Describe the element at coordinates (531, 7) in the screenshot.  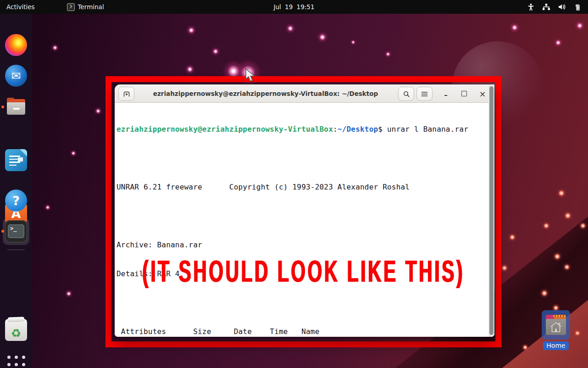
I see `accessibility-icon` at that location.